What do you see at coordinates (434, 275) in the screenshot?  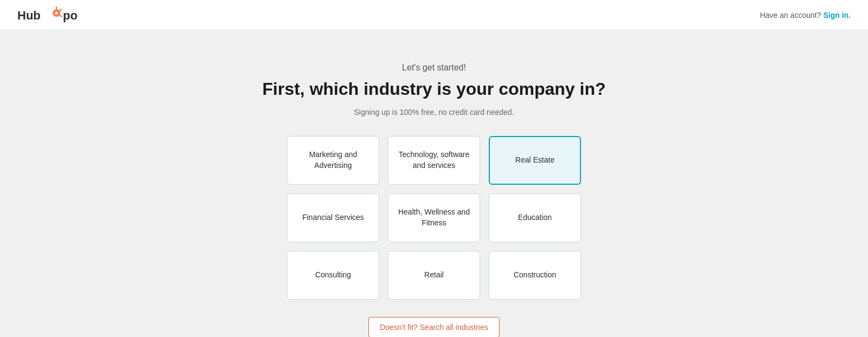 I see `industry-card-retail: Retail` at bounding box center [434, 275].